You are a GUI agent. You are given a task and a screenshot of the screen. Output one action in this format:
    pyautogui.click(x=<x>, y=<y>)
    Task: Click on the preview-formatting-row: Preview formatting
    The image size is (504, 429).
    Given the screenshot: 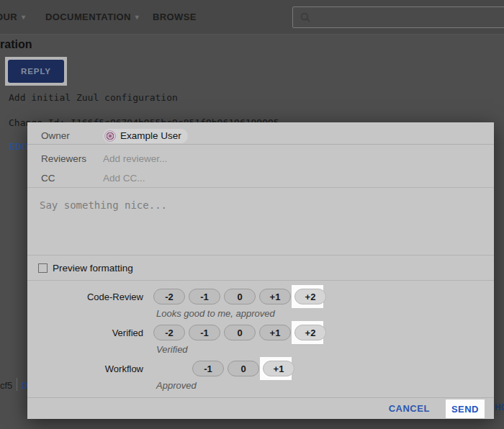 What is the action you would take?
    pyautogui.click(x=261, y=268)
    